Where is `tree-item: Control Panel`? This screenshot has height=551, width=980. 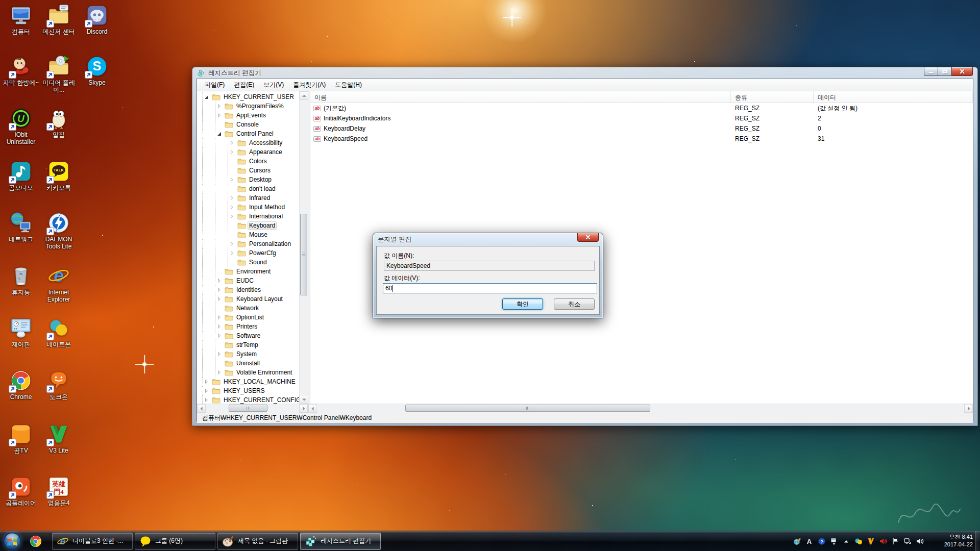
tree-item: Control Panel is located at coordinates (248, 134).